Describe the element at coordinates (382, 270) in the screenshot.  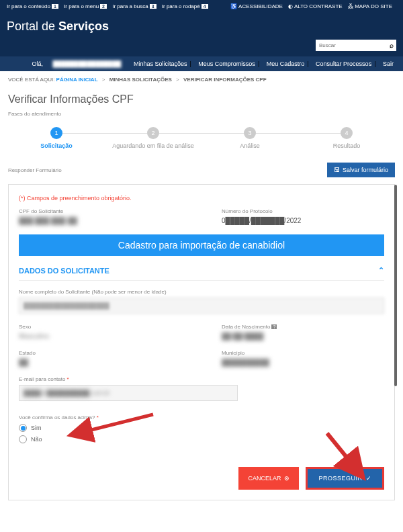
I see `collapse-icon: ⌃` at that location.